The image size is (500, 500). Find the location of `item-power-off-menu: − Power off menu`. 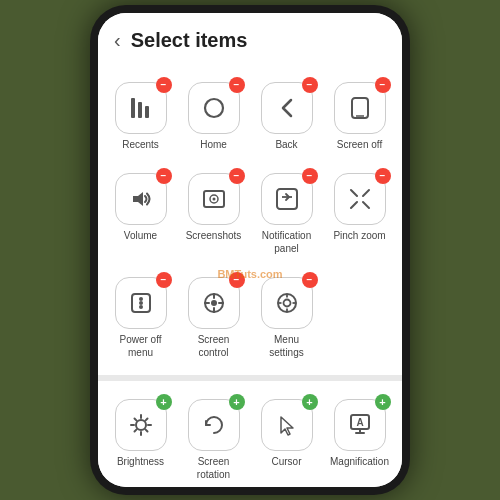

item-power-off-menu: − Power off menu is located at coordinates (140, 317).